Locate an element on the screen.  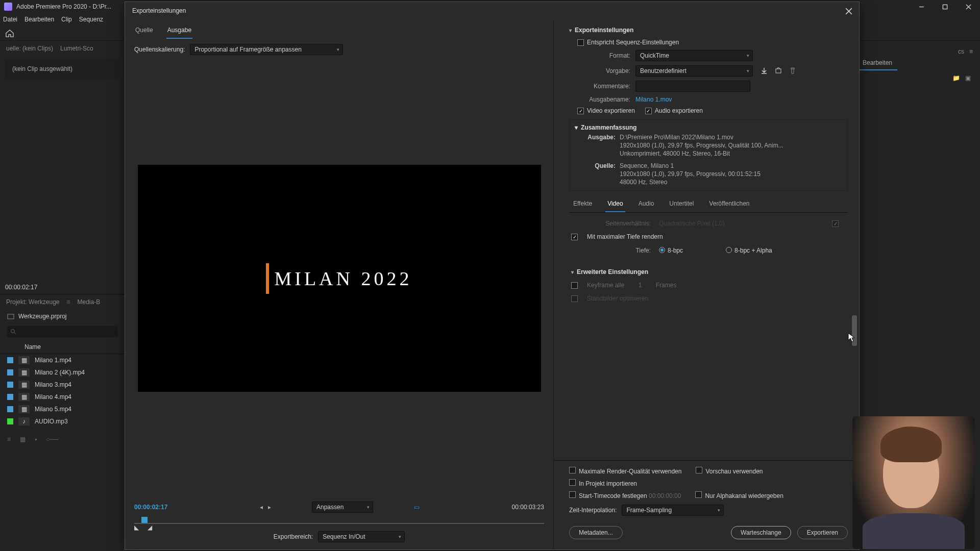
zoom-slider: ○── is located at coordinates (52, 439).